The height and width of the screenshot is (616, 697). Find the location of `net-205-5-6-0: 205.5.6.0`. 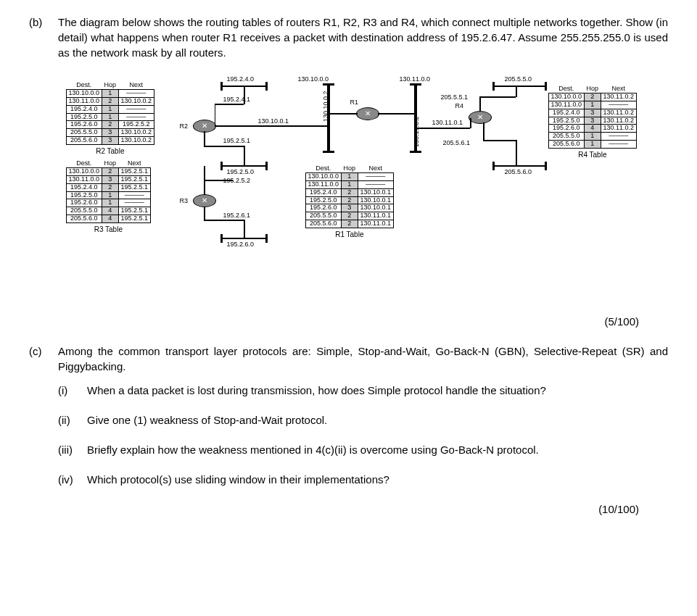

net-205-5-6-0: 205.5.6.0 is located at coordinates (519, 172).